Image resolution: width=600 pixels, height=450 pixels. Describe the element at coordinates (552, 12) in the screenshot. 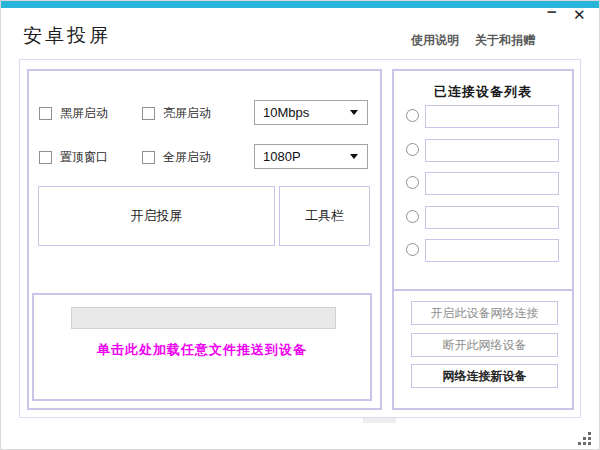

I see `minimize-button: –` at that location.